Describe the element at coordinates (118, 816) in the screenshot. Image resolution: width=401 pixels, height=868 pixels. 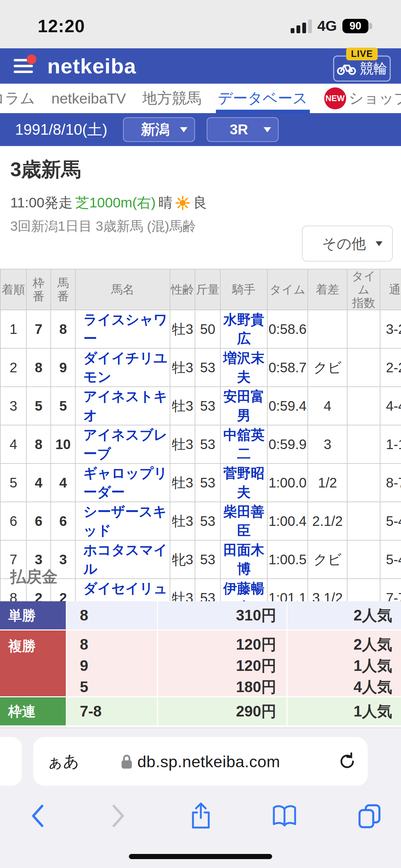
I see `forward-button` at that location.